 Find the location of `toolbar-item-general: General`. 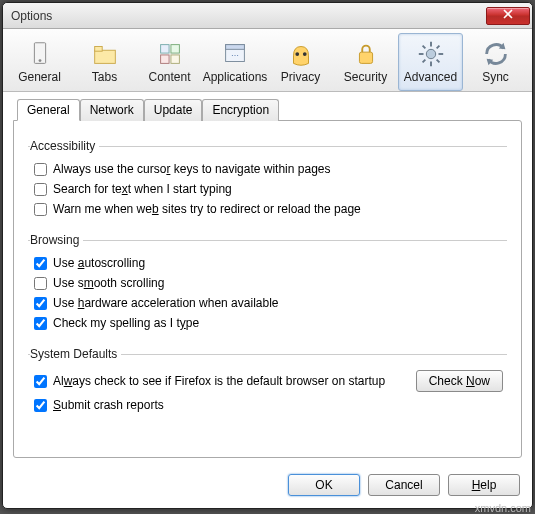

toolbar-item-general: General is located at coordinates (40, 62).